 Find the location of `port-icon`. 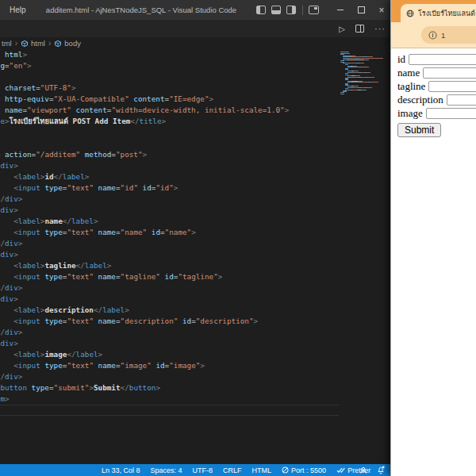

port-icon is located at coordinates (286, 470).